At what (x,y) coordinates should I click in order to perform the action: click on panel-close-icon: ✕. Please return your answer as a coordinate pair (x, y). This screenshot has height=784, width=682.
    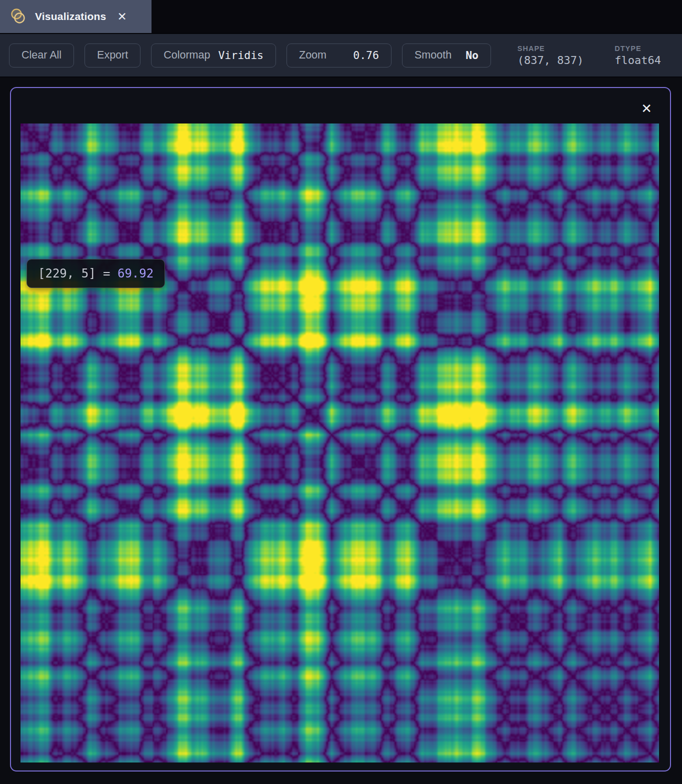
    Looking at the image, I should click on (646, 108).